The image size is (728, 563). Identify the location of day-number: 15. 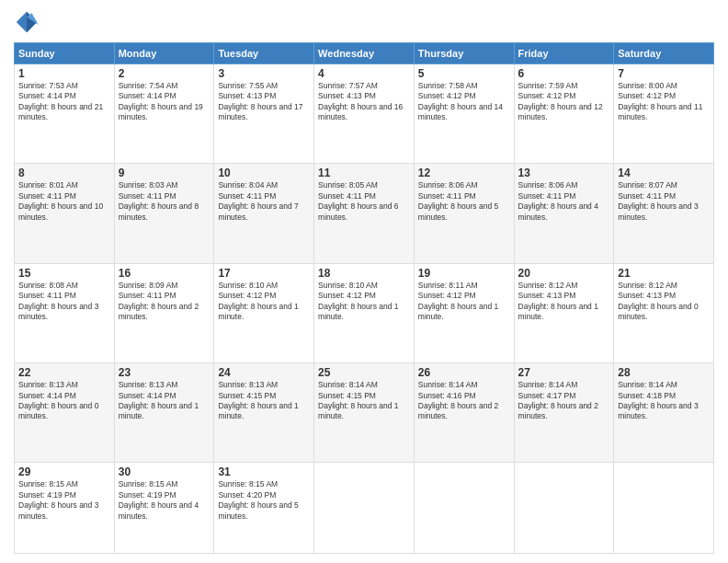
(64, 273).